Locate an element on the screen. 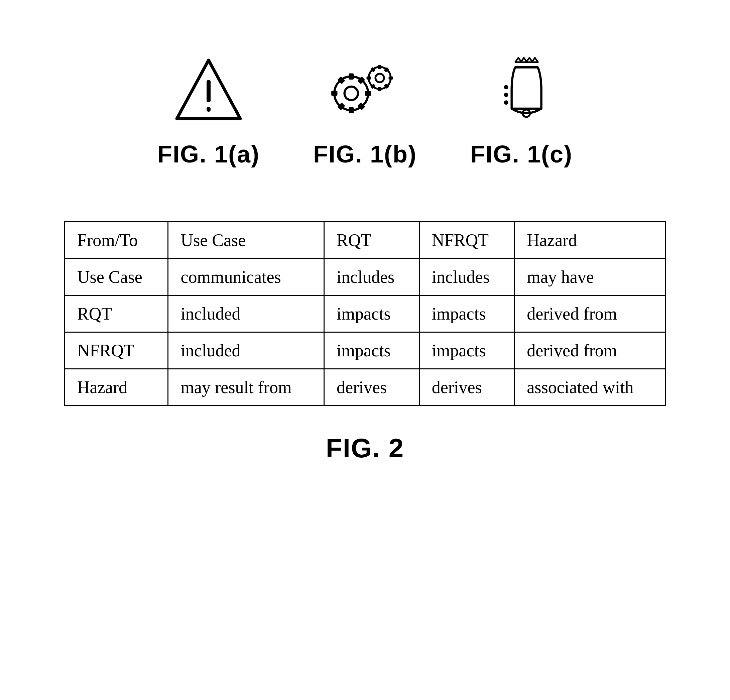 The width and height of the screenshot is (730, 700). warning-triangle-icon is located at coordinates (209, 90).